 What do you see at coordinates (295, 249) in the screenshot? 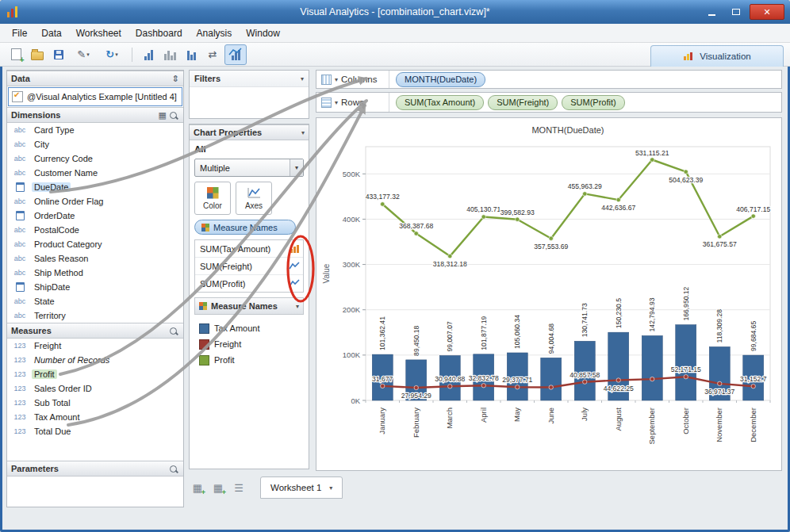
I see `bar-chart-type-icon` at bounding box center [295, 249].